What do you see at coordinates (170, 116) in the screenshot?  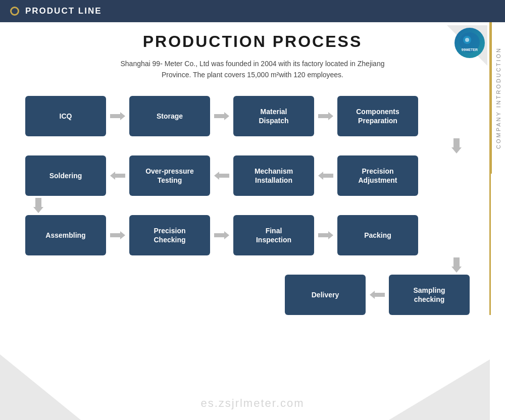 I see `process-storage: Storage` at bounding box center [170, 116].